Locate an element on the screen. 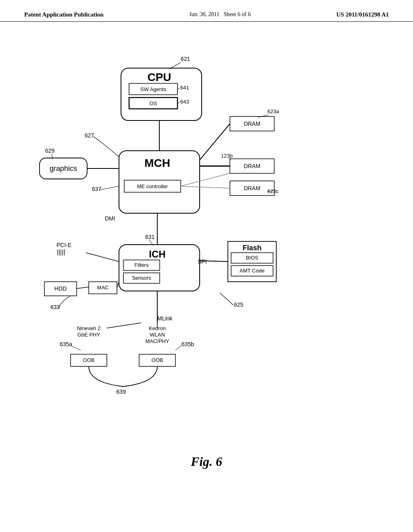 Image resolution: width=413 pixels, height=532 pixels. svg-text: 633 is located at coordinates (55, 307).